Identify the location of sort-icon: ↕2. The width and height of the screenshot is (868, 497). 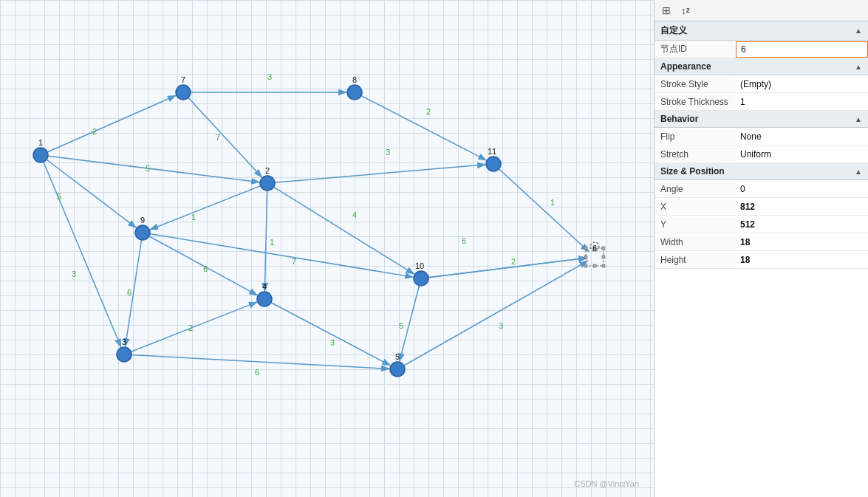
(686, 10).